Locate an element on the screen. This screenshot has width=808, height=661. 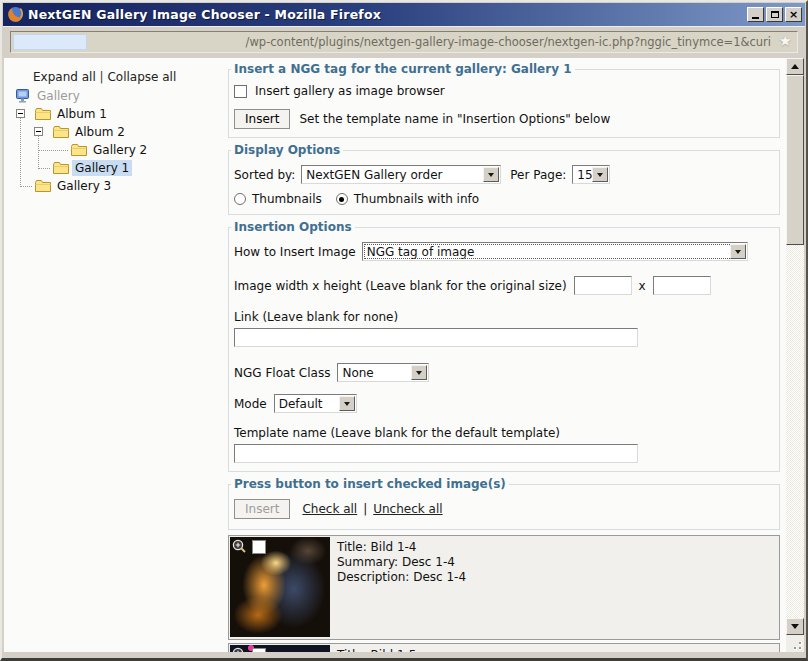
image-metadata: Title: Bild 1-5 Summary: Desc 1-5 Descri… is located at coordinates (402, 648).